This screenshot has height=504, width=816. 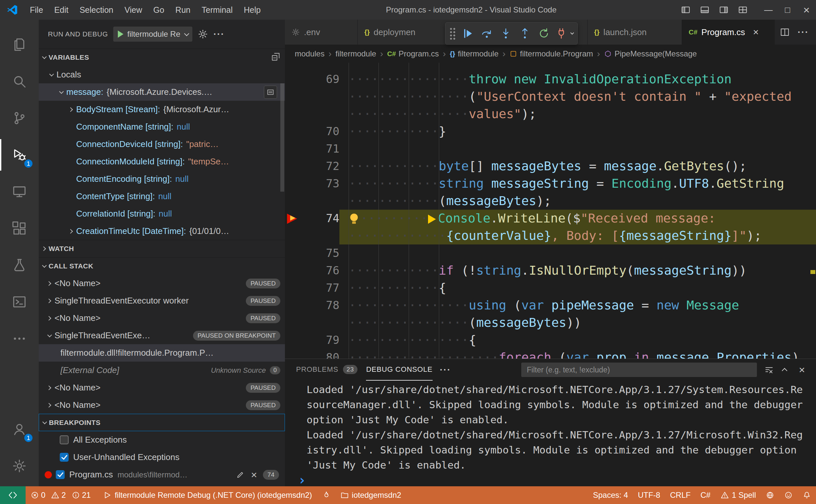 I want to click on code-line: 75, so click(x=550, y=253).